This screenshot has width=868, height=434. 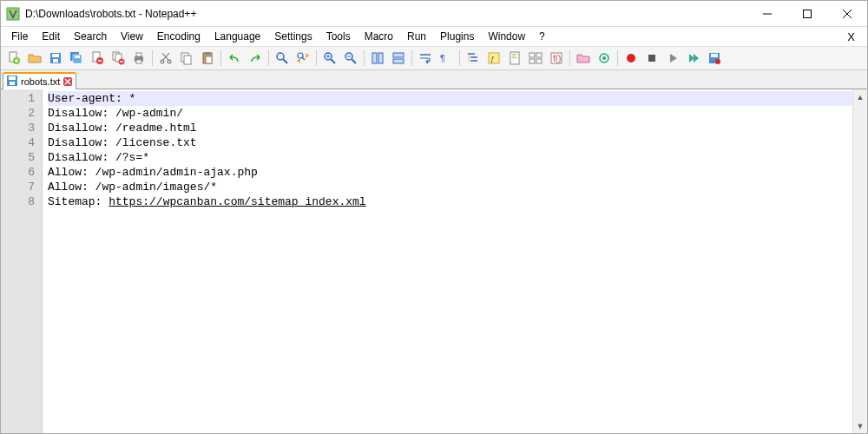 I want to click on code-line: Disallow: /wp-admin/, so click(x=450, y=113).